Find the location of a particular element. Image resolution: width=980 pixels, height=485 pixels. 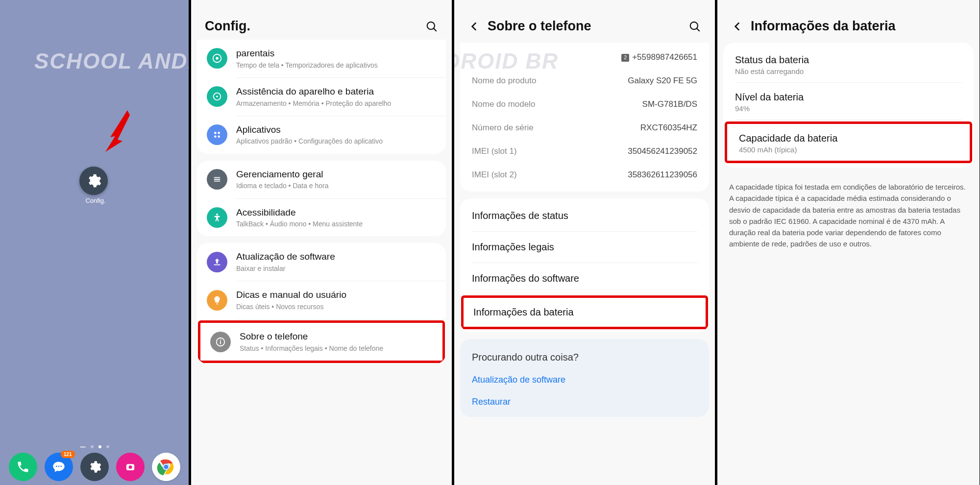

battery-header: Informações da bateria is located at coordinates (849, 22).